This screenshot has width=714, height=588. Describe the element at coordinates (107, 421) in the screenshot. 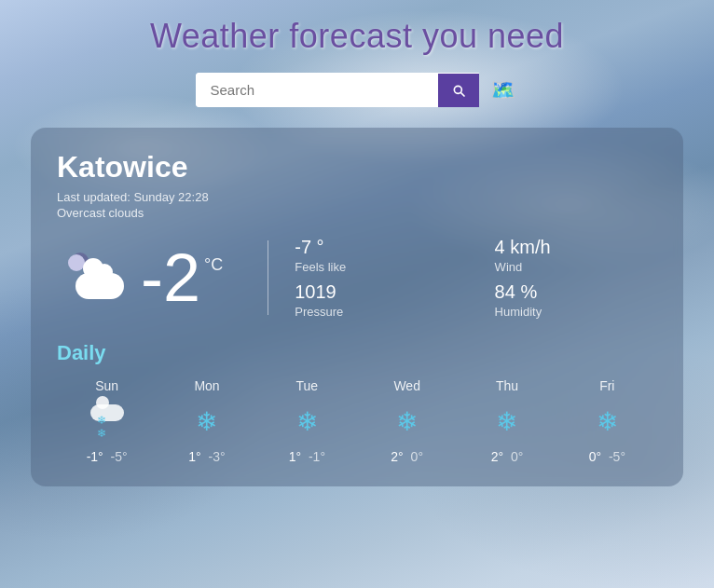

I see `cloud-snow-icon: ❄ ❄` at that location.